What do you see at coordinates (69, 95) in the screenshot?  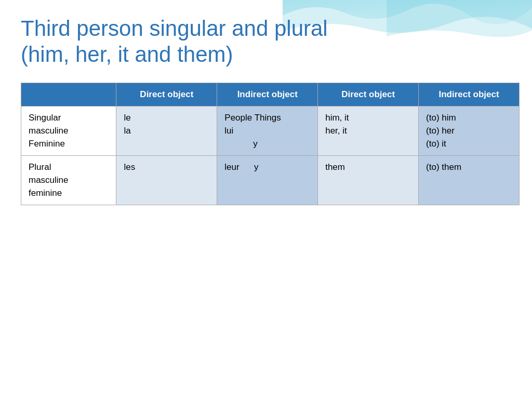 I see `header-empty` at bounding box center [69, 95].